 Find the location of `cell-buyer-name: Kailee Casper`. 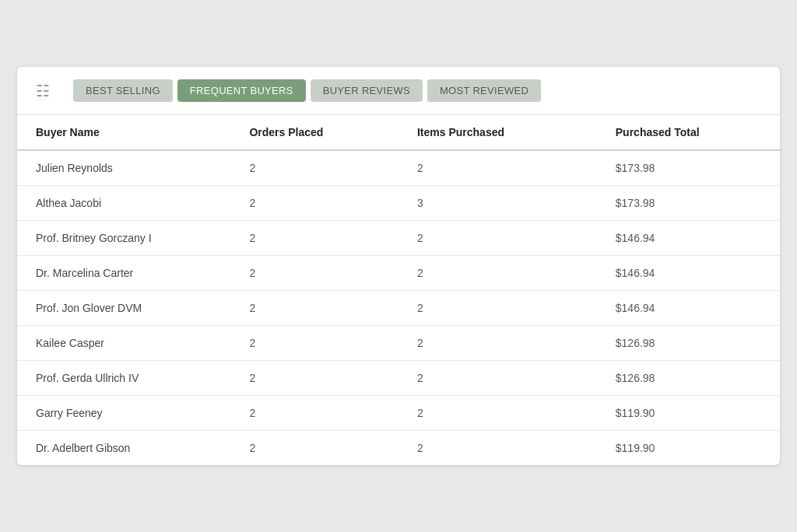

cell-buyer-name: Kailee Casper is located at coordinates (124, 344).